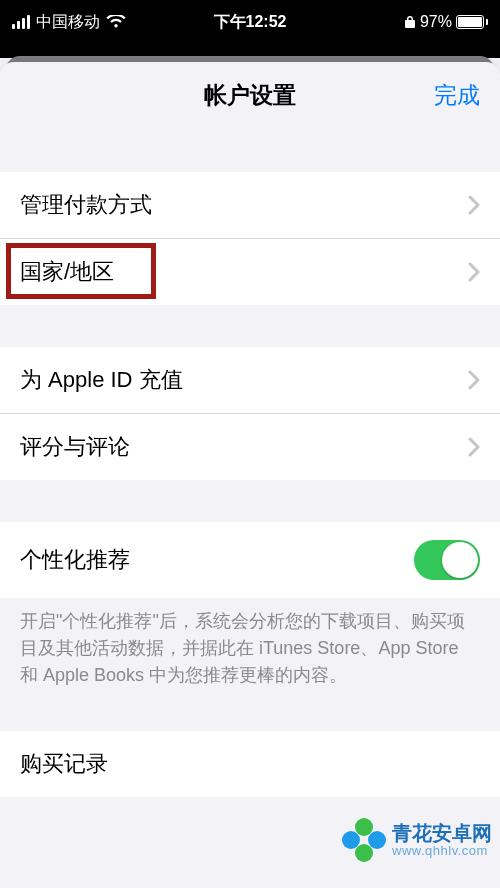 Image resolution: width=500 pixels, height=888 pixels. I want to click on row-label: 管理付款方式, so click(244, 205).